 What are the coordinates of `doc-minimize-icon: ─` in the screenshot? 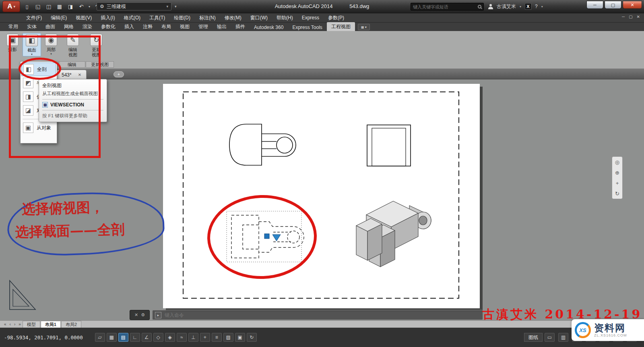 It's located at (623, 17).